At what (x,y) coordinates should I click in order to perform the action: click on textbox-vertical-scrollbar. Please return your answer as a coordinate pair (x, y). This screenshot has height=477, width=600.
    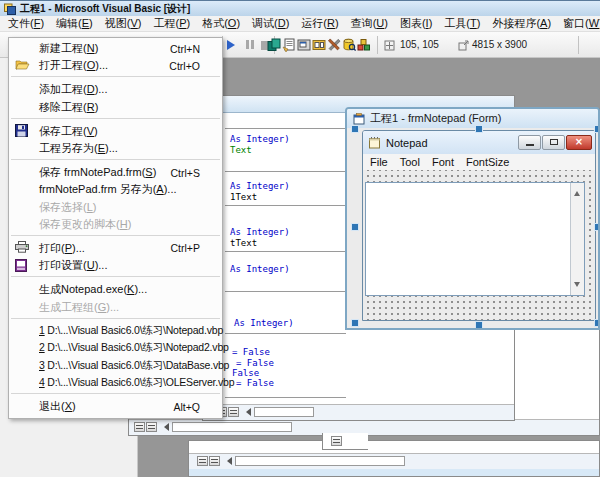
    Looking at the image, I should click on (577, 239).